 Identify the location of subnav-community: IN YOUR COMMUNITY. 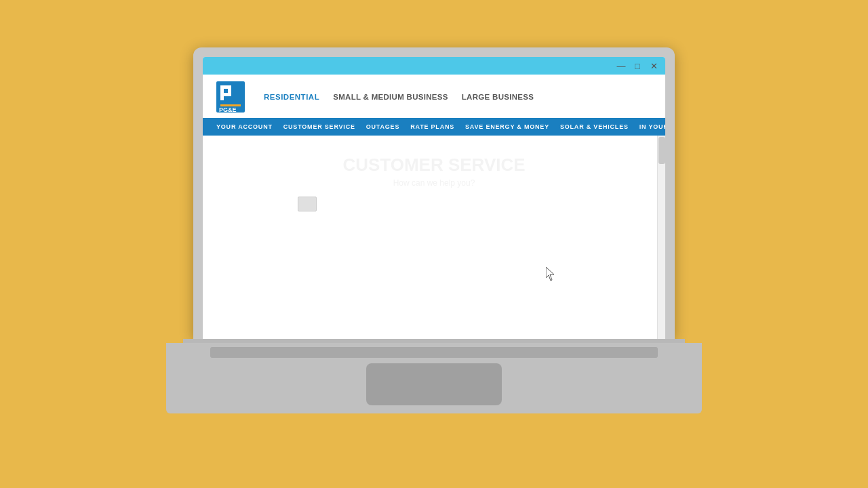
(652, 127).